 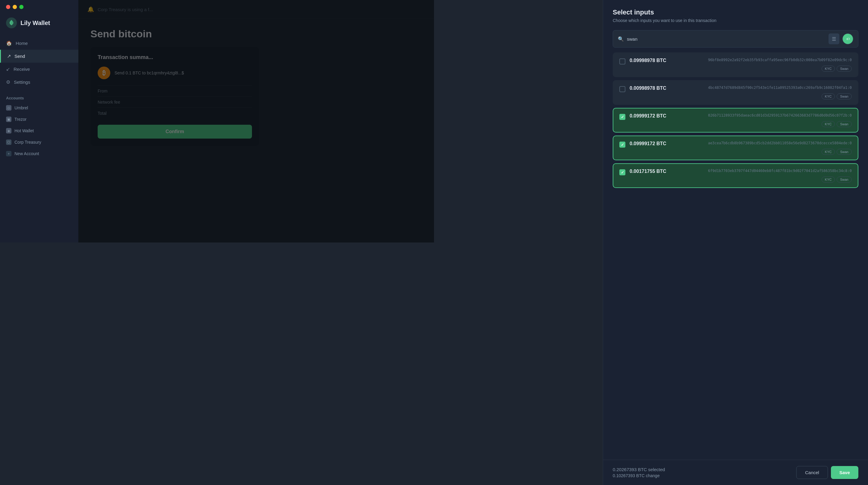 I want to click on receive-icon: ↙, so click(x=8, y=69).